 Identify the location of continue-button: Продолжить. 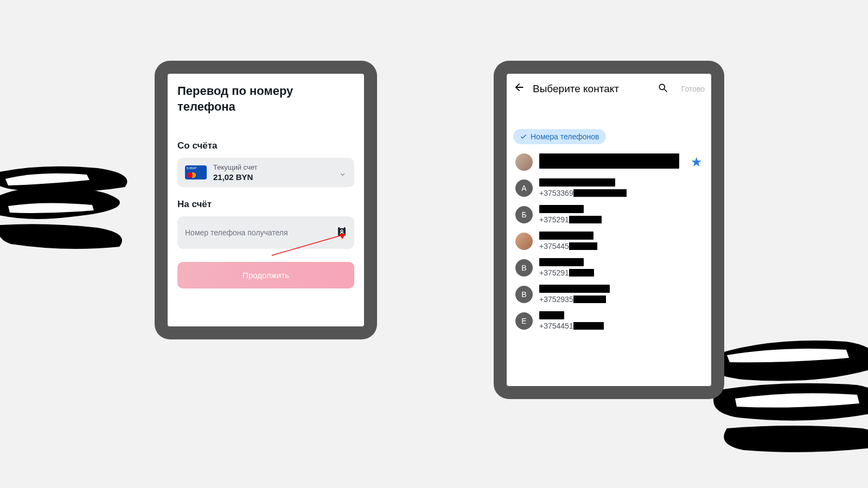
(266, 275).